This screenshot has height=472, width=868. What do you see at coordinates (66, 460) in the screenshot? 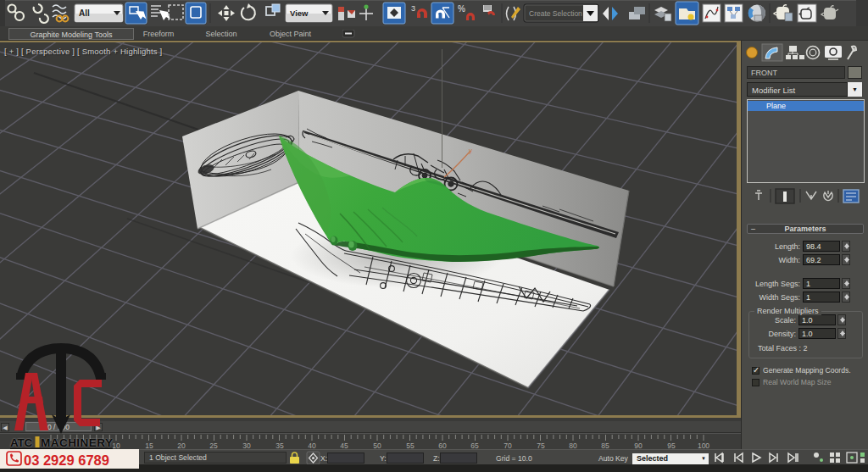
I see `svg-text: 03 2929 6789` at bounding box center [66, 460].